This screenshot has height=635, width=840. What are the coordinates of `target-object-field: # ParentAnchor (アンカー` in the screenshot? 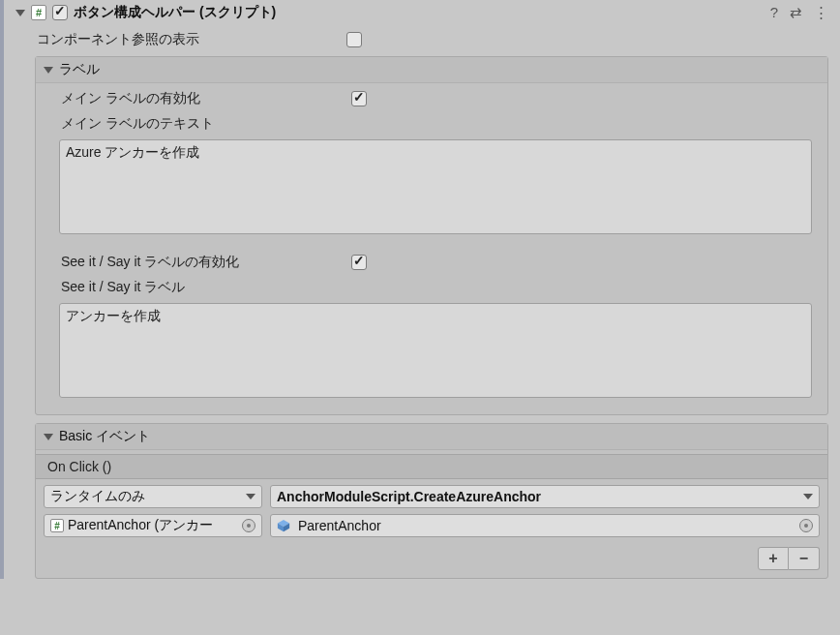 It's located at (153, 526).